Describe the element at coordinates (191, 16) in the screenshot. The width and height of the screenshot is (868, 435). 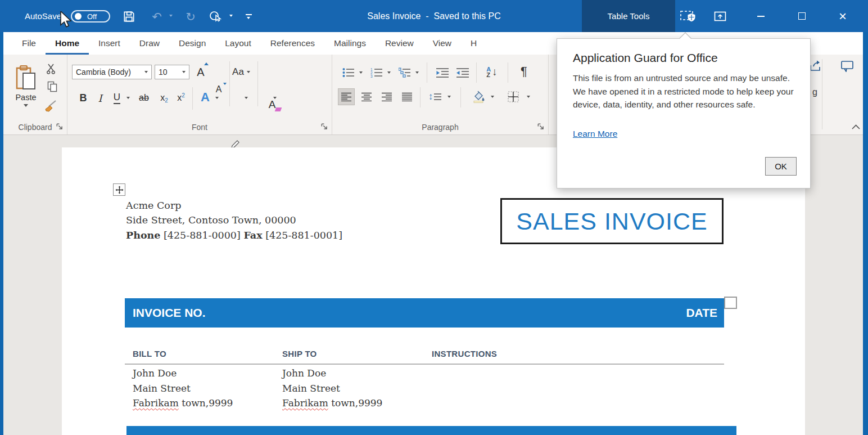
I see `redo-button: ↻` at that location.